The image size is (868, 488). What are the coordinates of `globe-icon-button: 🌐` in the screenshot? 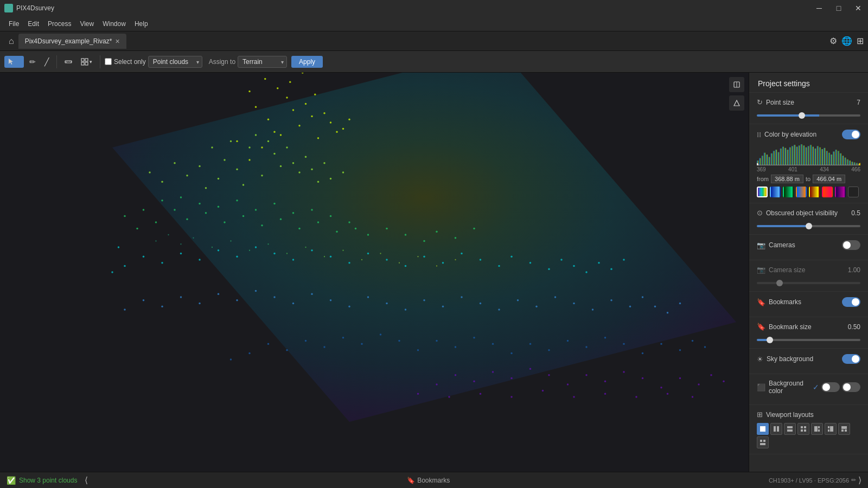 It's located at (847, 41).